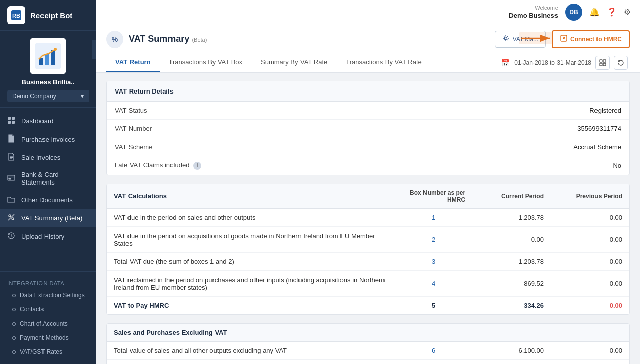 This screenshot has width=640, height=364. I want to click on action-icons, so click(612, 63).